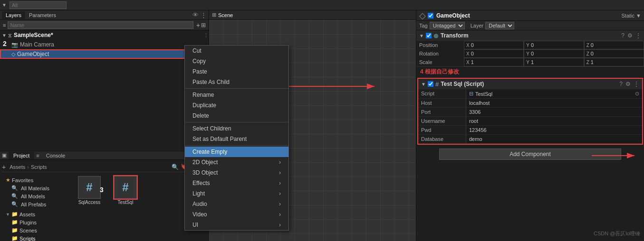 Image resolution: width=644 pixels, height=241 pixels. I want to click on ctx-2d-object: 2D Object ›, so click(237, 162).